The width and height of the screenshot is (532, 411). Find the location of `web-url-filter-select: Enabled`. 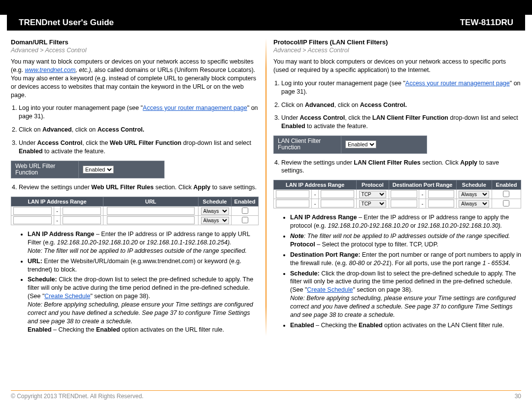

web-url-filter-select: Enabled is located at coordinates (99, 170).